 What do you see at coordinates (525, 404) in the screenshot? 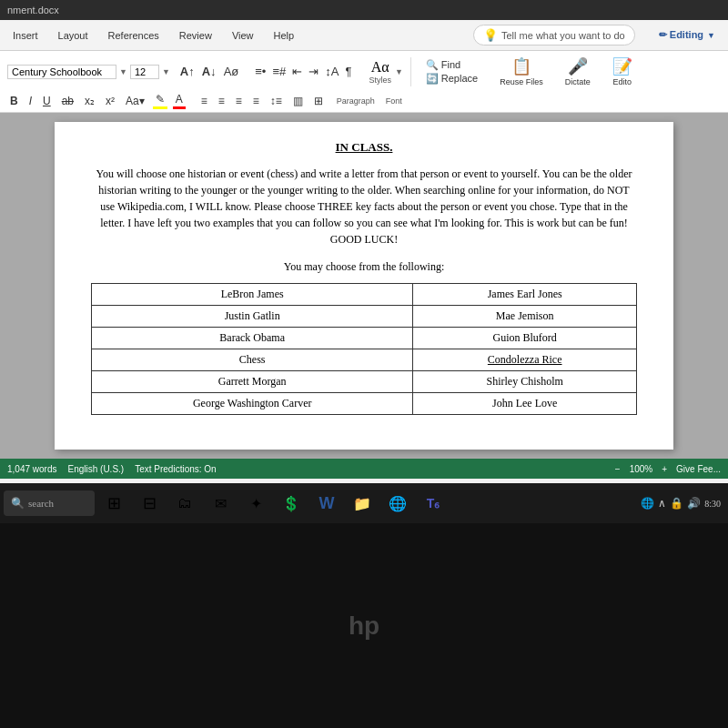
I see `table-cell: John Lee Love` at bounding box center [525, 404].